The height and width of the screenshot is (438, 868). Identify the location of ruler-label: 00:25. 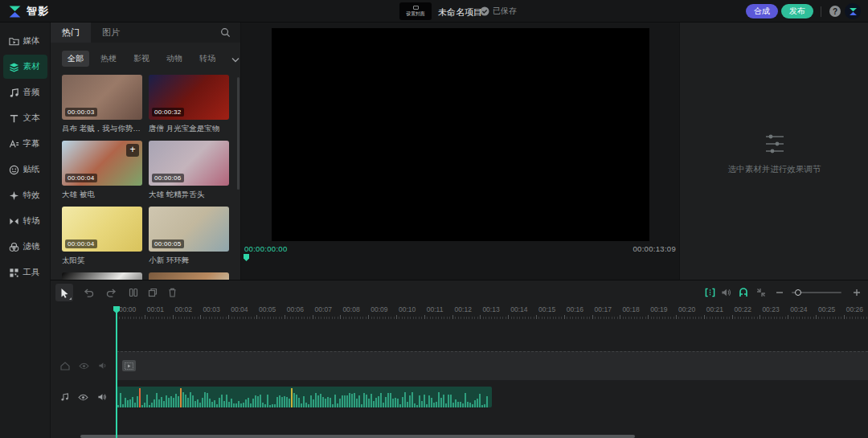
(826, 309).